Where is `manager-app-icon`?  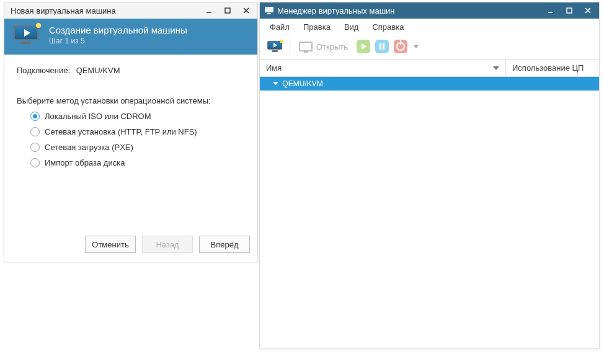 manager-app-icon is located at coordinates (269, 11).